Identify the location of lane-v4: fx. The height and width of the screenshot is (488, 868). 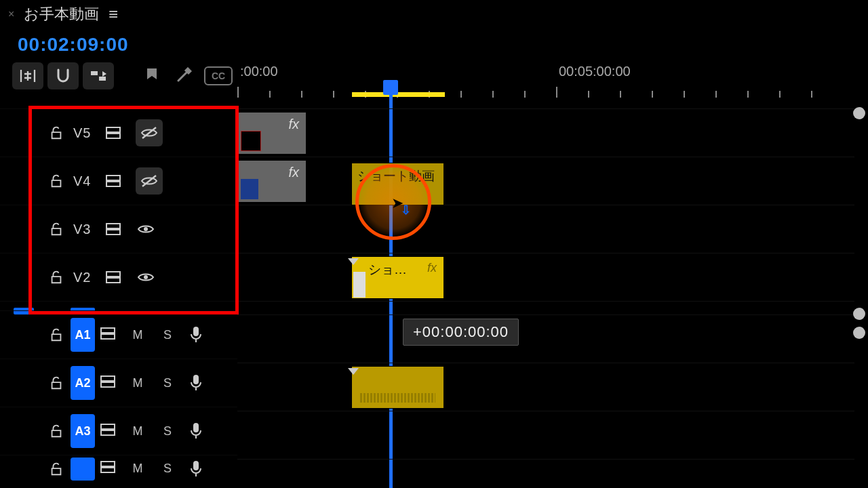
(546, 180).